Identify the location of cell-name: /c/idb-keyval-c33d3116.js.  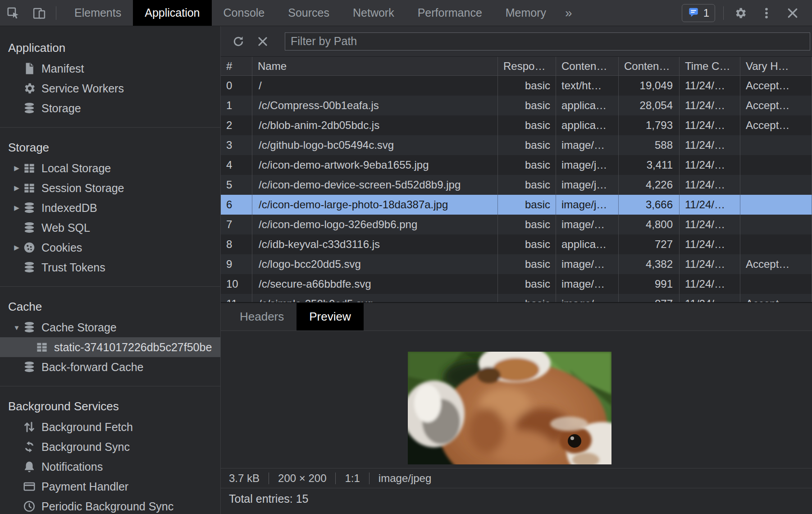
(375, 244).